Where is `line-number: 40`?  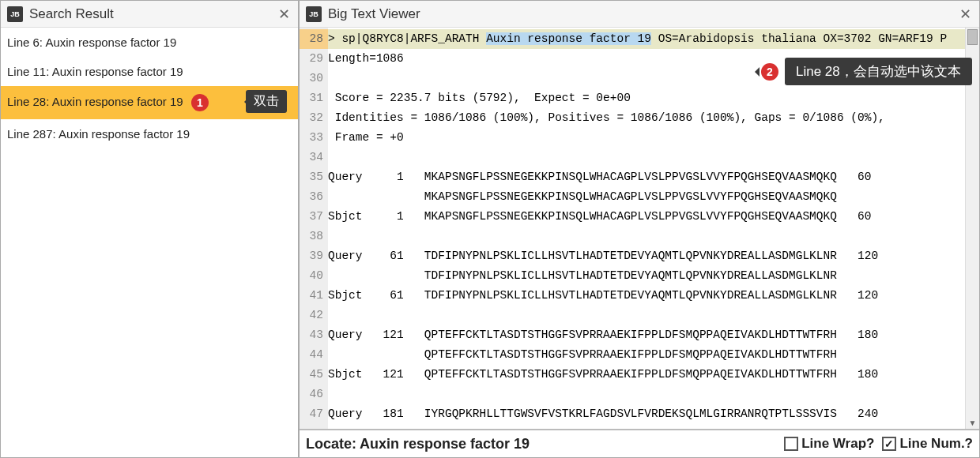
line-number: 40 is located at coordinates (314, 276).